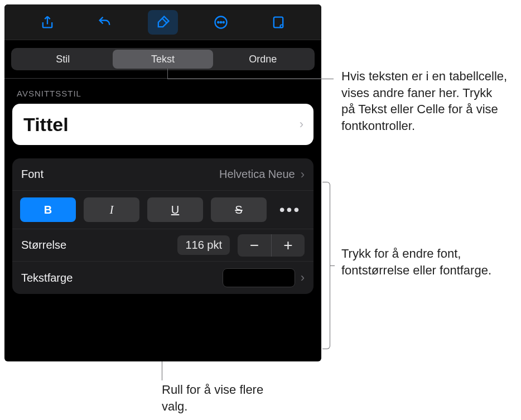  Describe the element at coordinates (32, 174) in the screenshot. I see `font-label: Font` at that location.